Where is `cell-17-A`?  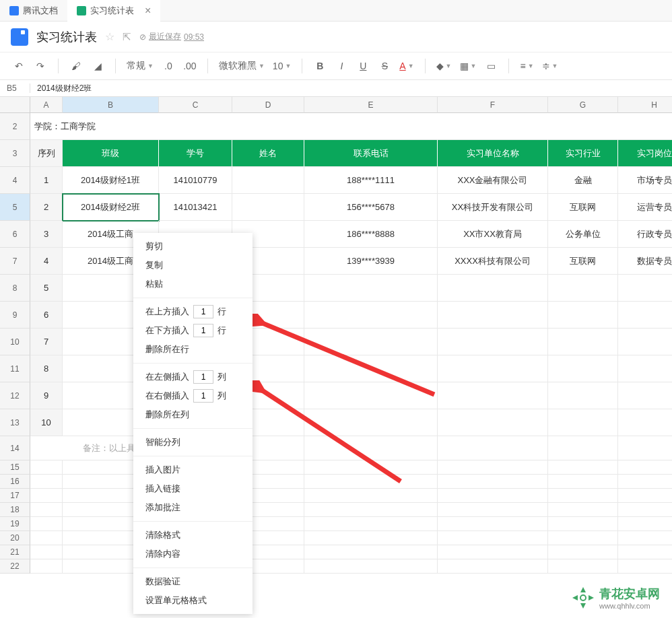 cell-17-A is located at coordinates (46, 495).